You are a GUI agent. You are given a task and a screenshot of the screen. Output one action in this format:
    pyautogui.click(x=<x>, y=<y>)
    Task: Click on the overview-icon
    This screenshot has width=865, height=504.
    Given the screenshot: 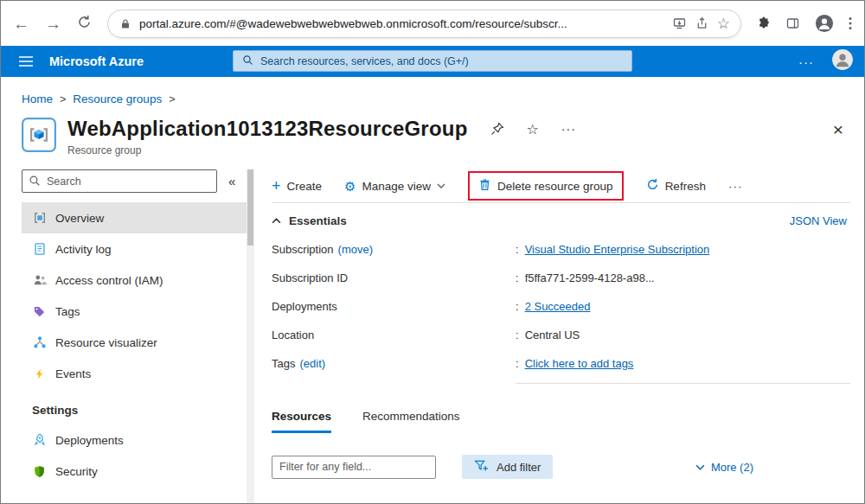 What is the action you would take?
    pyautogui.click(x=40, y=218)
    